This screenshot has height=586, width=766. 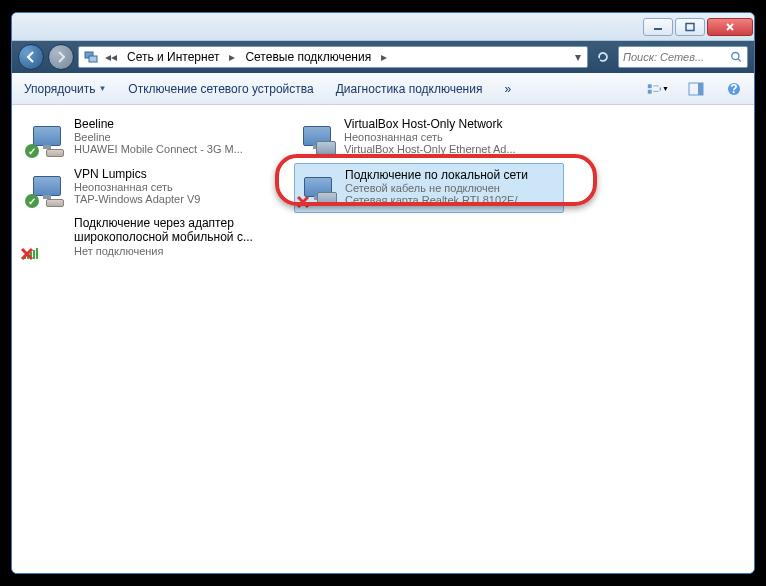 What do you see at coordinates (603, 57) in the screenshot?
I see `refresh-button` at bounding box center [603, 57].